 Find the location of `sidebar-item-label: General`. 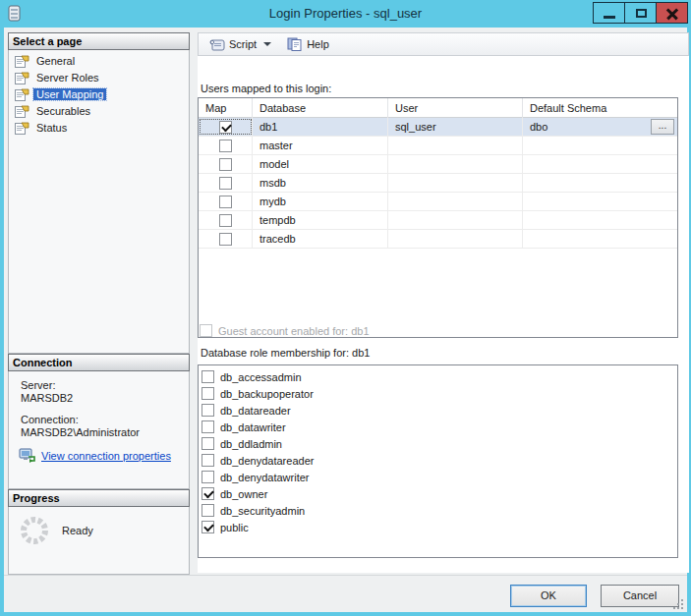

sidebar-item-label: General is located at coordinates (55, 61).